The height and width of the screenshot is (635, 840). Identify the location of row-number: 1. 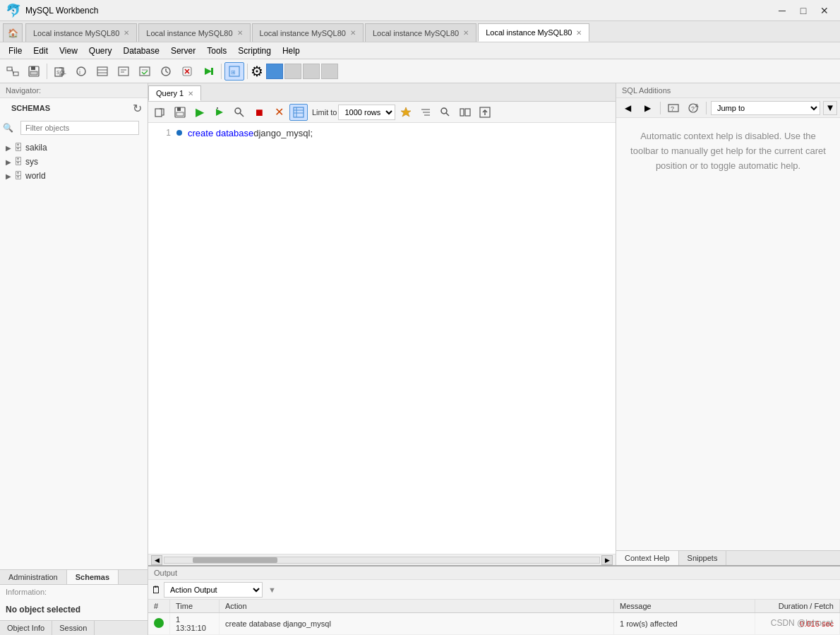
(178, 619).